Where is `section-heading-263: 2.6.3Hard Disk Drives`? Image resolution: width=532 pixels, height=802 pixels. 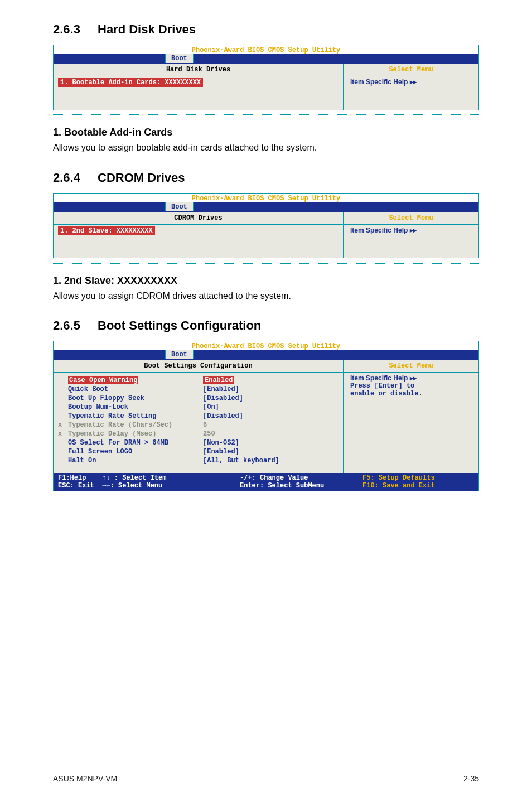
section-heading-263: 2.6.3Hard Disk Drives is located at coordinates (266, 30).